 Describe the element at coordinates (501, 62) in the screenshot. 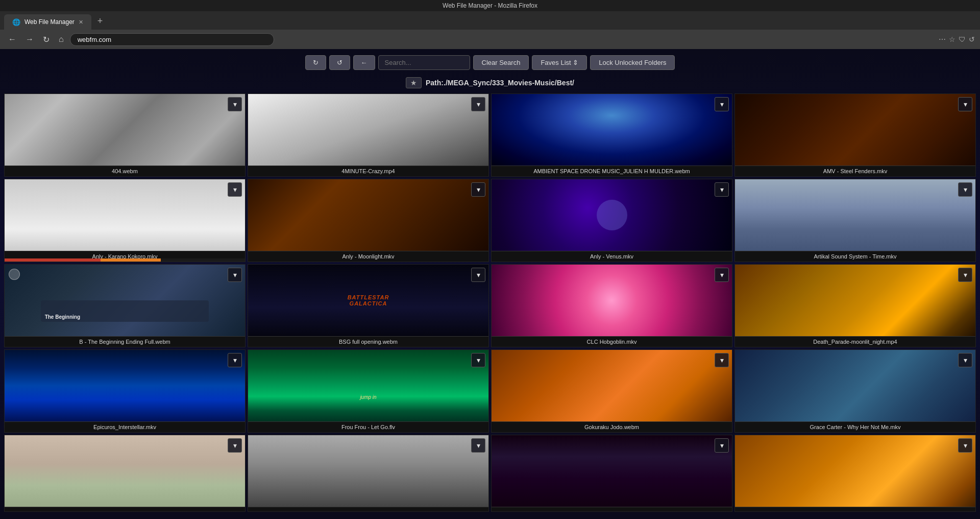

I see `clear-search-button: Clear Search` at that location.